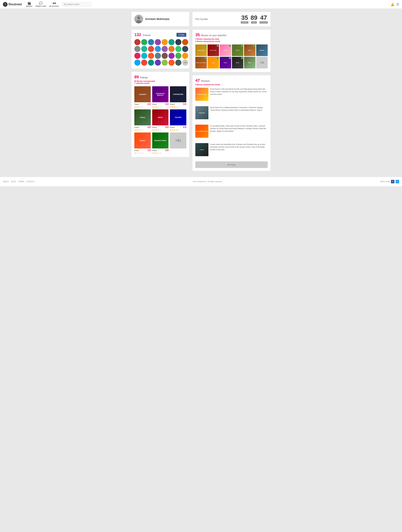 Image resolution: width=402 pixels, height=532 pixels. I want to click on list-item: Satyagraha Good intent but a shallow por…, so click(231, 114).